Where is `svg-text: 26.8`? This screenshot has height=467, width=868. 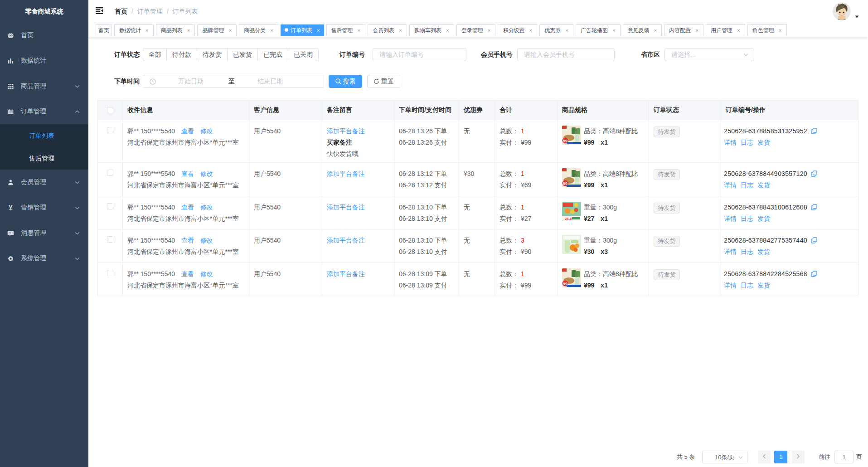
svg-text: 26.8 is located at coordinates (568, 219).